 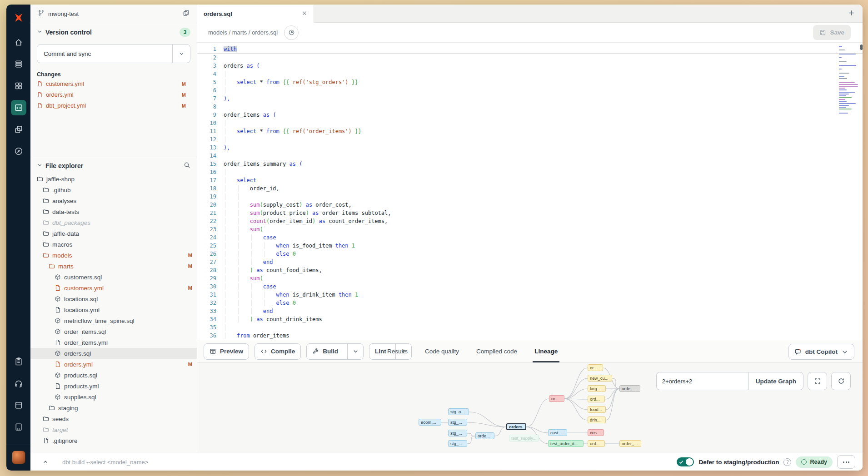 I want to click on code-line: 36│ from order_items, so click(x=530, y=336).